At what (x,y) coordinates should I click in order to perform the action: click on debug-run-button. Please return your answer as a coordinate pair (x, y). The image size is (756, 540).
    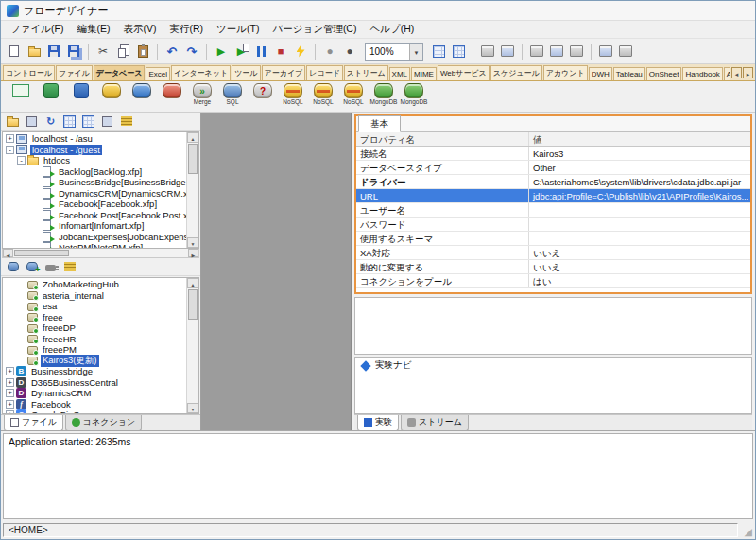
    Looking at the image, I should click on (301, 51).